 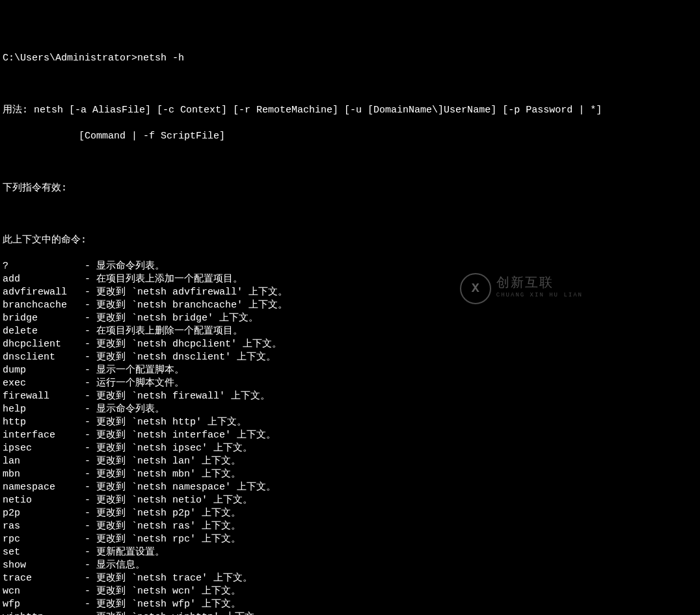 I want to click on command-row: dnsclient- 更改到 `netsh dnsclient' 上下文。, so click(x=350, y=358).